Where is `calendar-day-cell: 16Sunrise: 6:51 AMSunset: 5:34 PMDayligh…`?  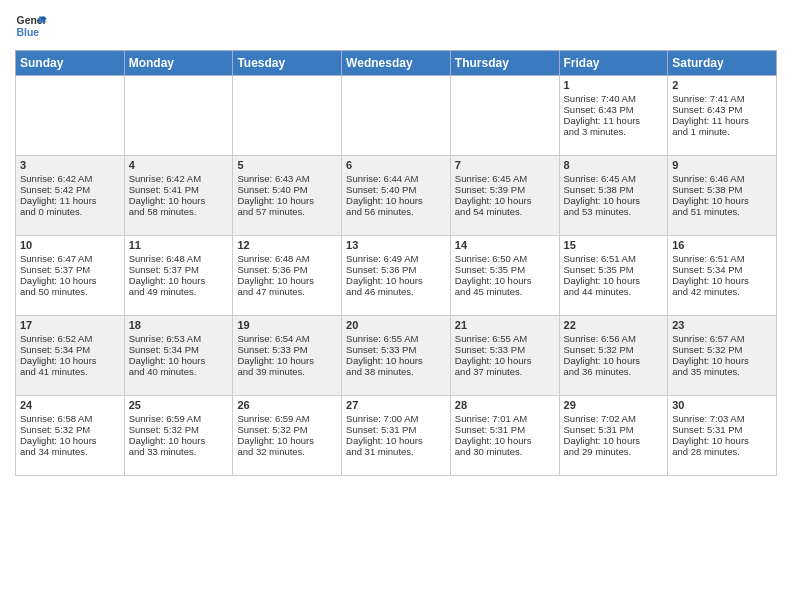
calendar-day-cell: 16Sunrise: 6:51 AMSunset: 5:34 PMDayligh… is located at coordinates (722, 276).